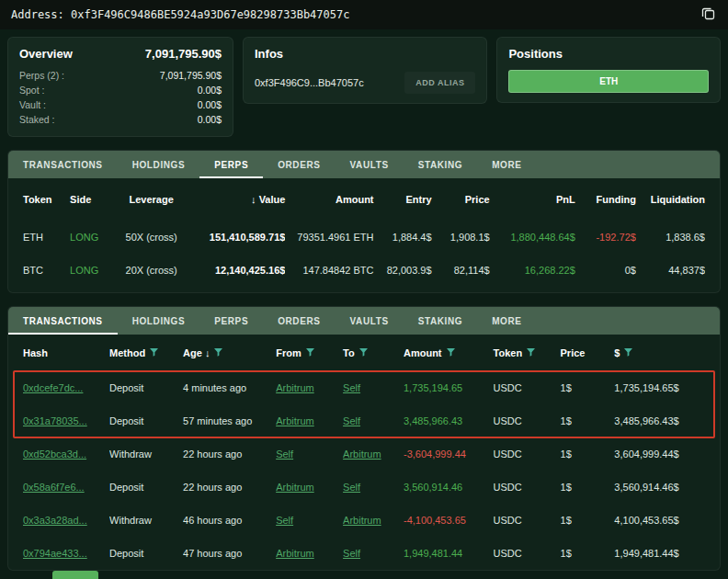  Describe the element at coordinates (439, 83) in the screenshot. I see `add-alias-button: ADD ALIAS` at that location.